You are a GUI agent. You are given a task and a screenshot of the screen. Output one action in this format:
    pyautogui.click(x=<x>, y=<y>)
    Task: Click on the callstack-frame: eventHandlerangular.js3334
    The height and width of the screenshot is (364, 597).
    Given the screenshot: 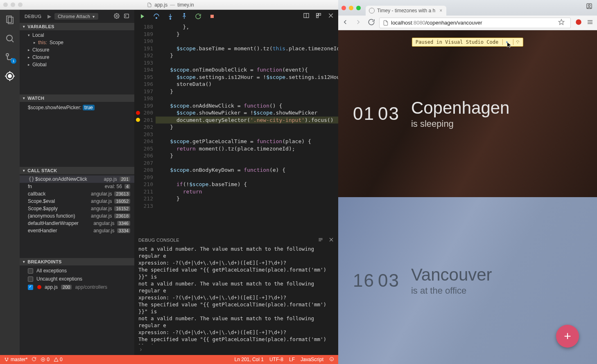 What is the action you would take?
    pyautogui.click(x=77, y=231)
    